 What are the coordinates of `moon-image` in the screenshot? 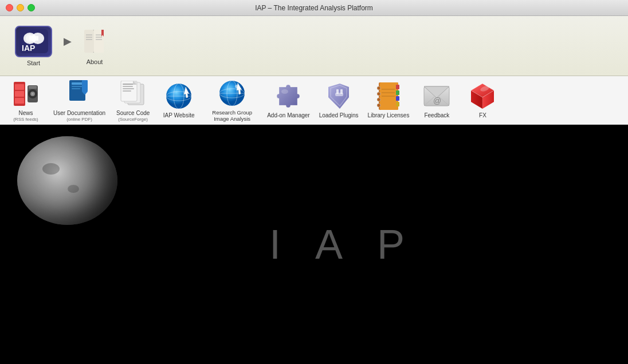 It's located at (68, 181).